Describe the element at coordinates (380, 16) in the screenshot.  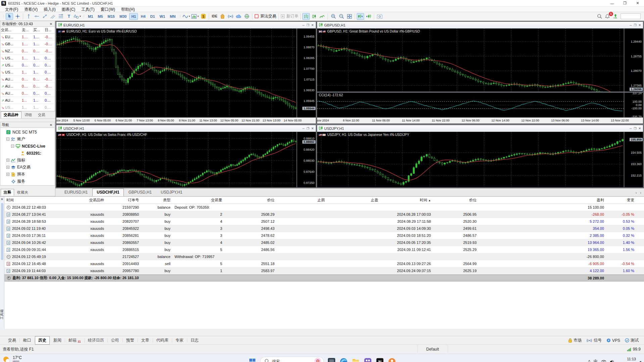
I see `screenshot-button` at that location.